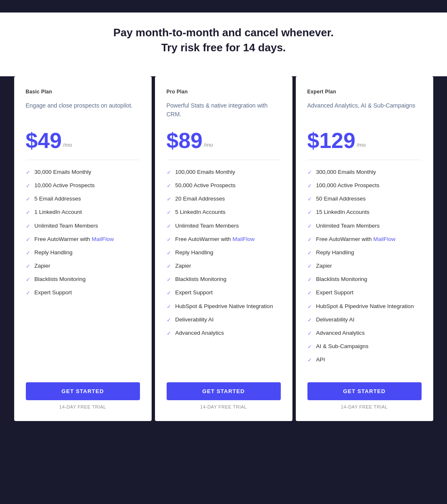  Describe the element at coordinates (342, 347) in the screenshot. I see `feature-text: AI & Sub-Campaigns` at that location.